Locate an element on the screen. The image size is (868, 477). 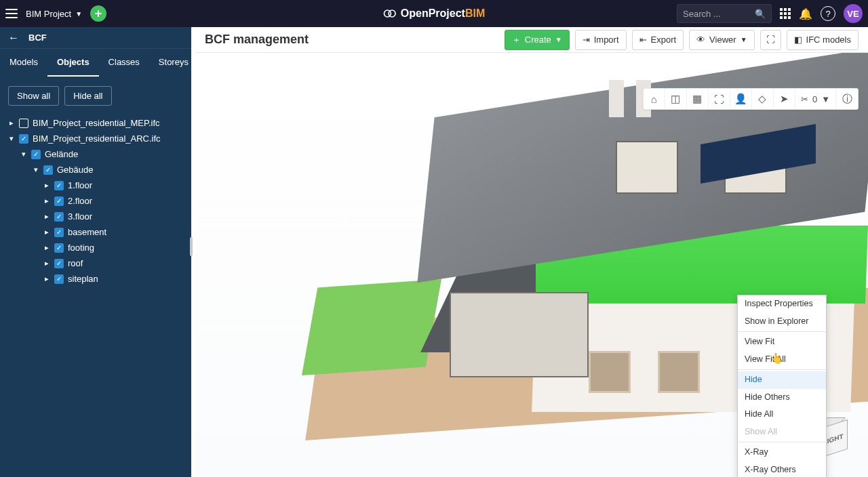
apps-grid-icon is located at coordinates (785, 14).